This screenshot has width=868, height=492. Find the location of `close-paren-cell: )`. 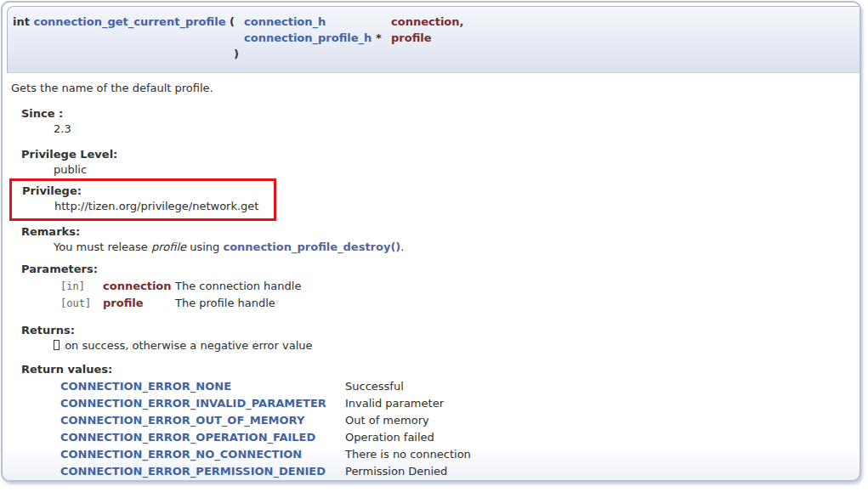

close-paren-cell: ) is located at coordinates (128, 54).